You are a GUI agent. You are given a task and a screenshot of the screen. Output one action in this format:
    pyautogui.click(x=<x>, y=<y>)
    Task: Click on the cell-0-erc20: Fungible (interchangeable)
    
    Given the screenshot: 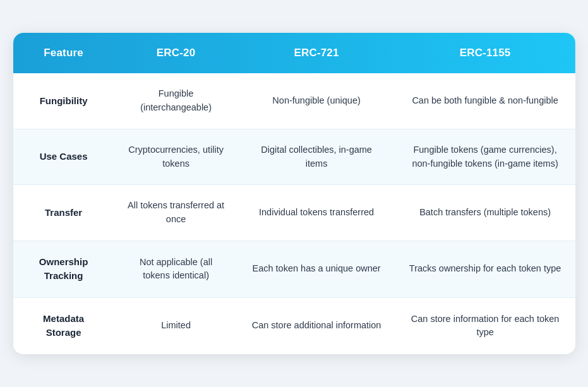 What is the action you would take?
    pyautogui.click(x=176, y=101)
    